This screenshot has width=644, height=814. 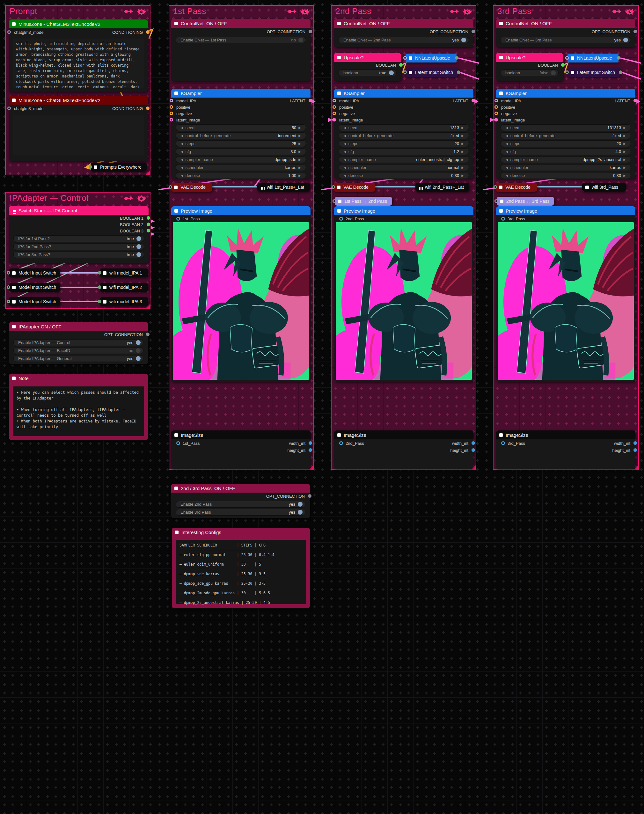 I want to click on node-header: 2nd / 3rd Pass ON / OFF, so click(x=241, y=488).